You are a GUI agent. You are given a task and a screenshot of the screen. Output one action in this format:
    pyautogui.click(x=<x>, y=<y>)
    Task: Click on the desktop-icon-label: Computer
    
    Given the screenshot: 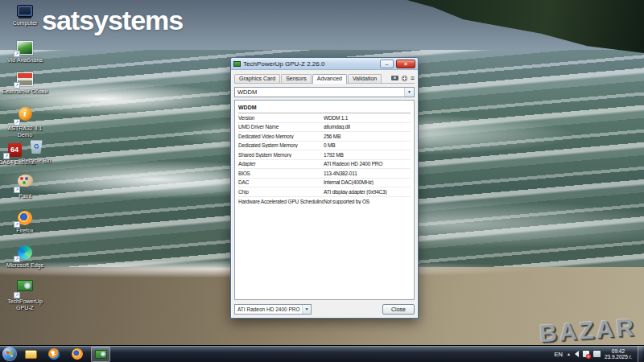 What is the action you would take?
    pyautogui.click(x=25, y=23)
    